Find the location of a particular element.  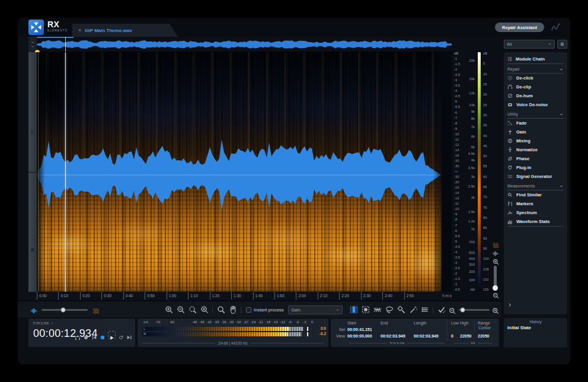

loop-playback-button is located at coordinates (121, 335).